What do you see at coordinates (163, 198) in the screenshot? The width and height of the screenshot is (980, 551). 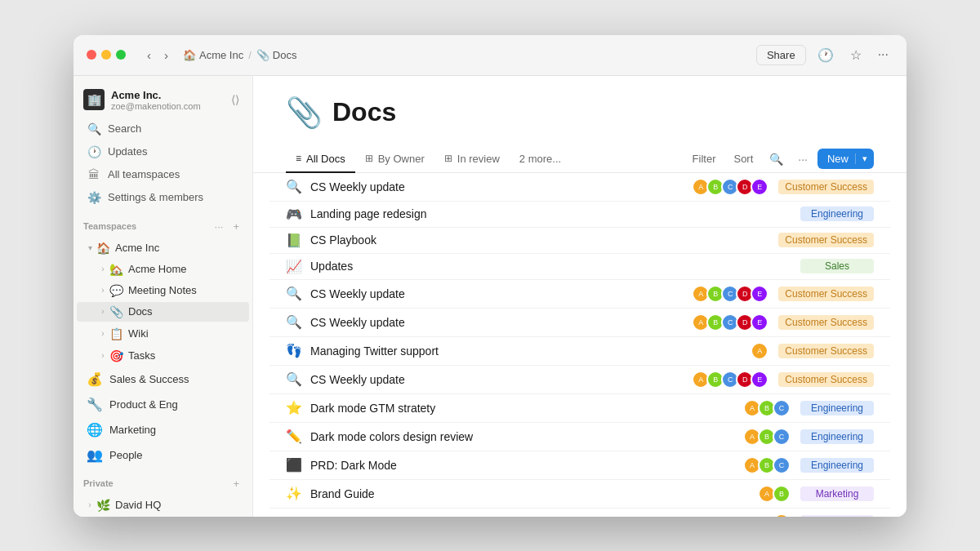 I see `sidebar-item-settings: ⚙️ Settings & members` at bounding box center [163, 198].